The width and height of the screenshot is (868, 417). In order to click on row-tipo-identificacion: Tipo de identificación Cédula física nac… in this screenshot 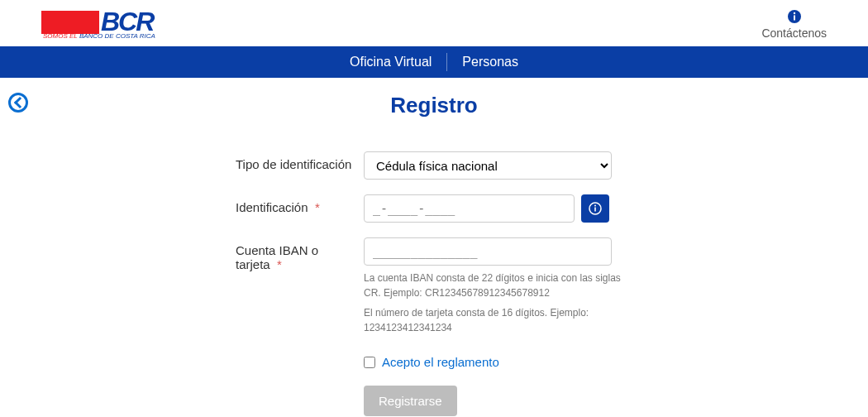, I will do `click(434, 165)`.